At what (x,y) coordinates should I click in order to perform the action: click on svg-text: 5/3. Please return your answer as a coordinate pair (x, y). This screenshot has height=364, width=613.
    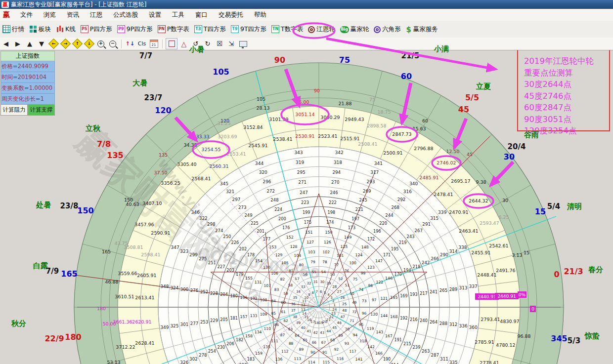
    Looking at the image, I should click on (574, 341).